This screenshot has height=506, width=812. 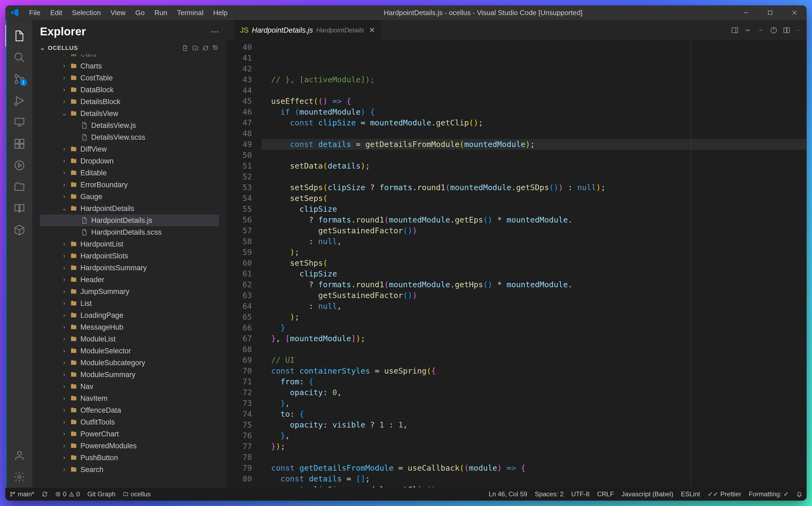 What do you see at coordinates (129, 57) in the screenshot?
I see `tree-folder: ›Card` at bounding box center [129, 57].